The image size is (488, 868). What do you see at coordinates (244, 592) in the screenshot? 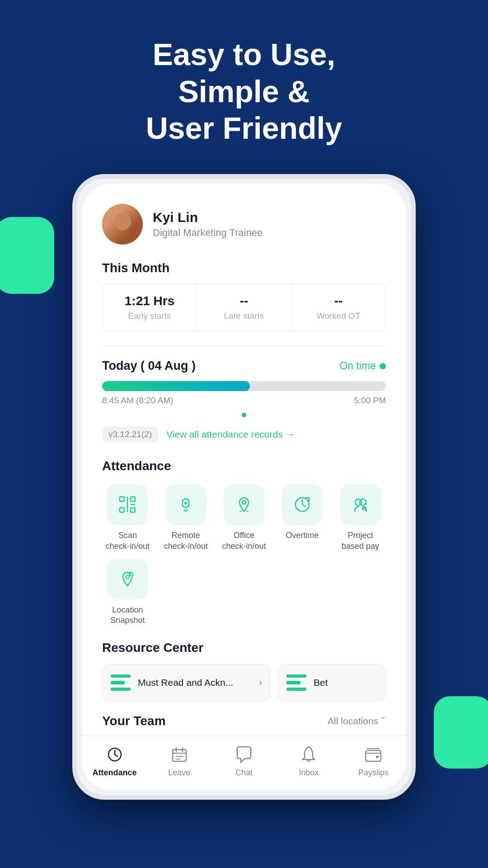
I see `attendance-grid-row2: LocationSnapshot` at bounding box center [244, 592].